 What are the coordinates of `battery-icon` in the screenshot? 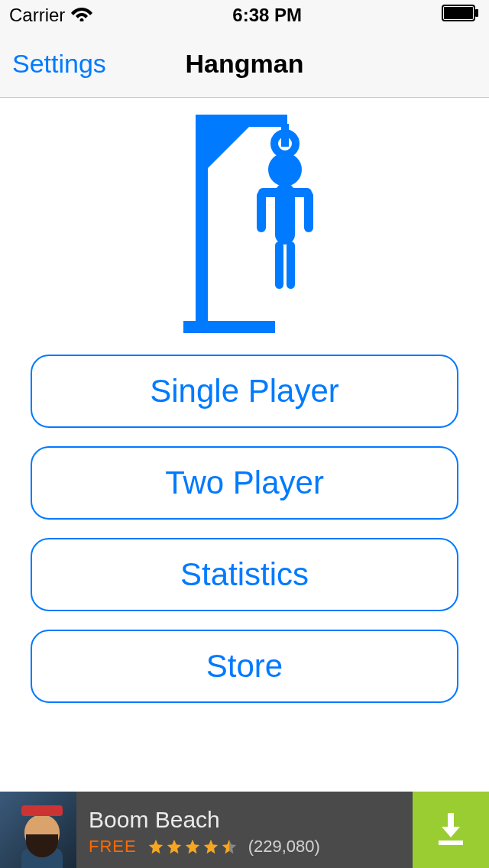 It's located at (461, 15).